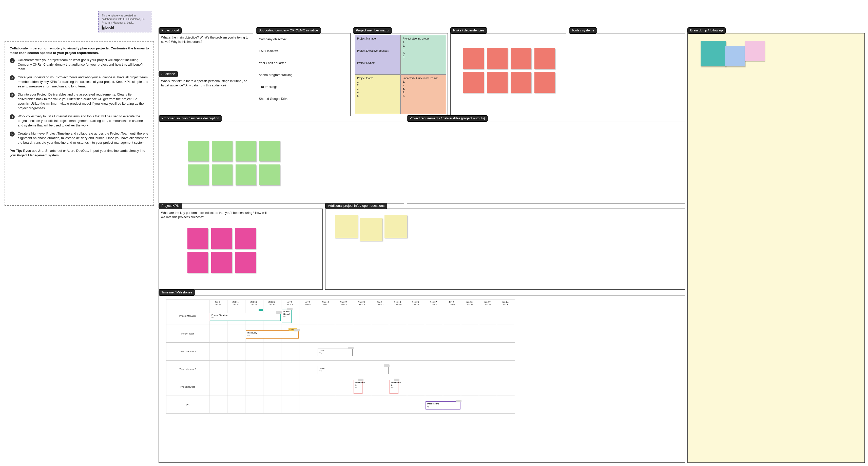 The width and height of the screenshot is (868, 466). What do you see at coordinates (170, 30) in the screenshot?
I see `label-project-goal: Project goal` at bounding box center [170, 30].